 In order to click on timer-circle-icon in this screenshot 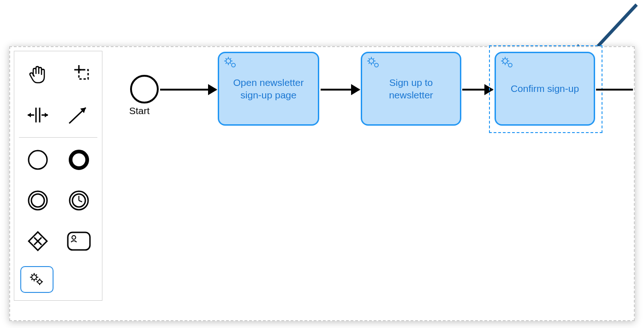, I will do `click(79, 200)`.